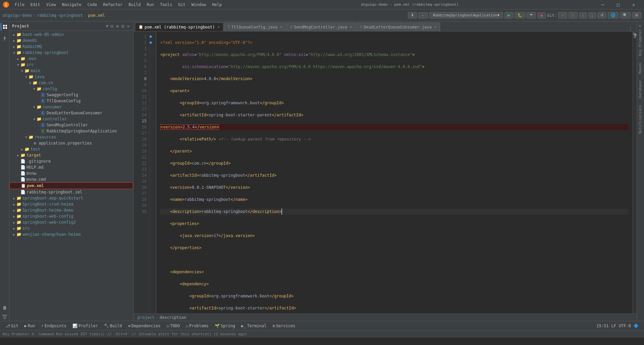 This screenshot has height=345, width=644. I want to click on menu-build: Build, so click(135, 5).